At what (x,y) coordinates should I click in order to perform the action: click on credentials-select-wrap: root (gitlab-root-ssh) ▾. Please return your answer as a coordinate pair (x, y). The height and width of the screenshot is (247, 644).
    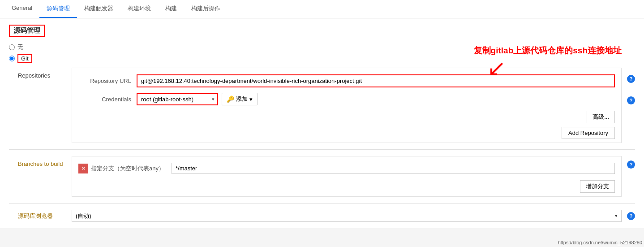
    Looking at the image, I should click on (177, 100).